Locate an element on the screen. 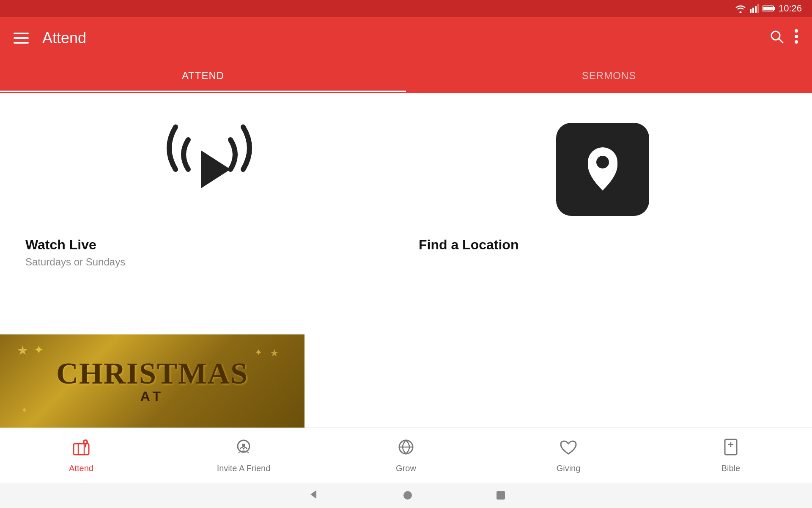 This screenshot has width=812, height=508. nav-bible-label: Bible is located at coordinates (731, 468).